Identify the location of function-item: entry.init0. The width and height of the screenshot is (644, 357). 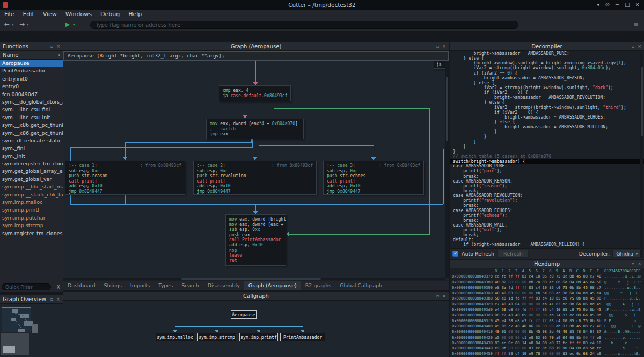
(31, 79).